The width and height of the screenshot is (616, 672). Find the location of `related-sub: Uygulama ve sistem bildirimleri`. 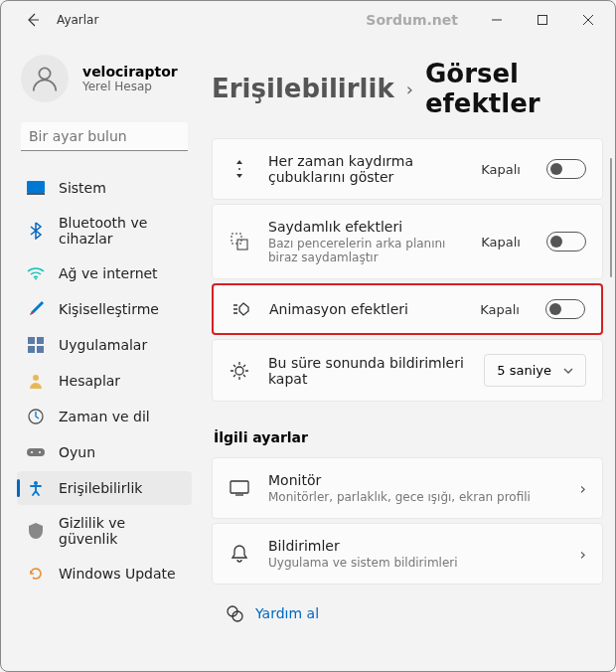

related-sub: Uygulama ve sistem bildirimleri is located at coordinates (415, 563).